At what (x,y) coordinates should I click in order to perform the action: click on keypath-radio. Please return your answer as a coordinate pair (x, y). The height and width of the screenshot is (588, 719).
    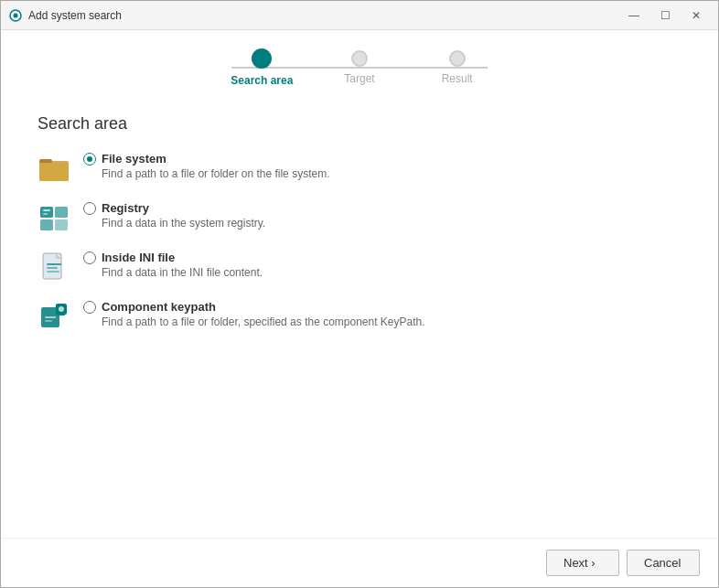
    Looking at the image, I should click on (90, 307).